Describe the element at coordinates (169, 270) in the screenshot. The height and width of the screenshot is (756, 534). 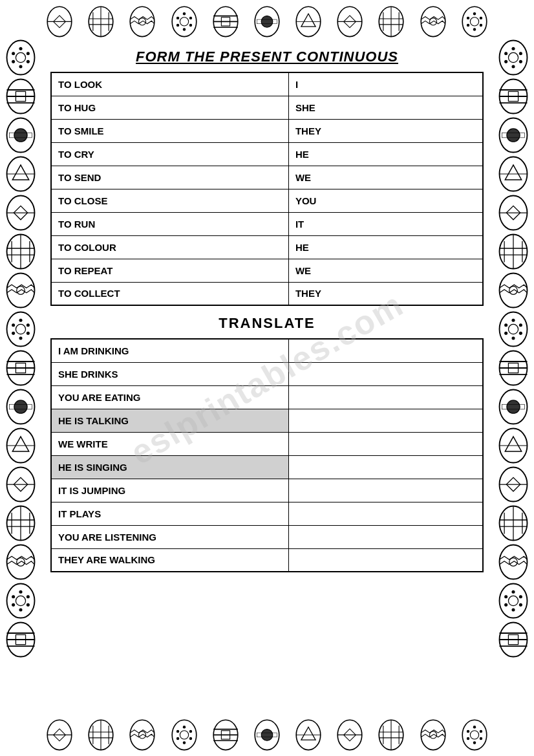
I see `verb-cell: TO REPEAT` at that location.